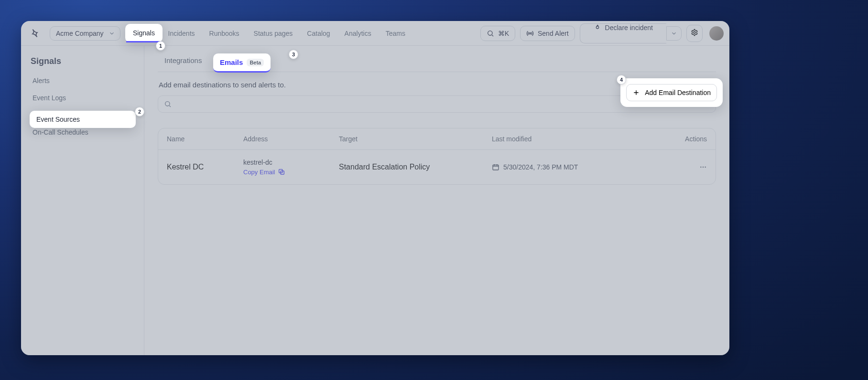 The image size is (868, 380). I want to click on tour-step-badge-1: 1, so click(161, 46).